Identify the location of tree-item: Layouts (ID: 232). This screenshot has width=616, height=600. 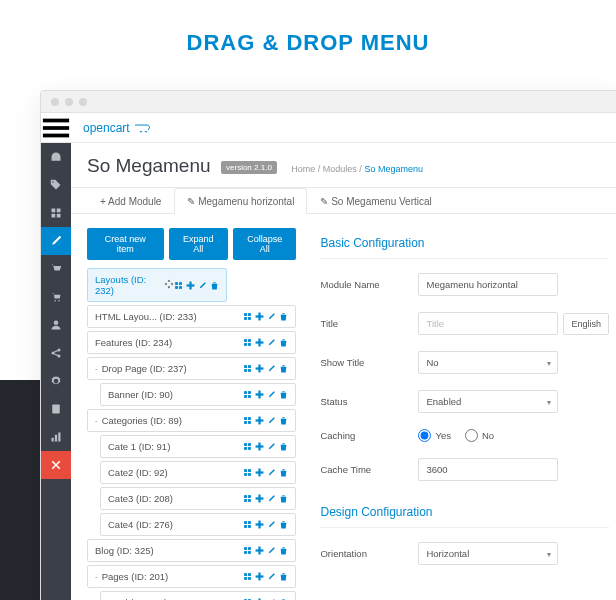
(157, 285).